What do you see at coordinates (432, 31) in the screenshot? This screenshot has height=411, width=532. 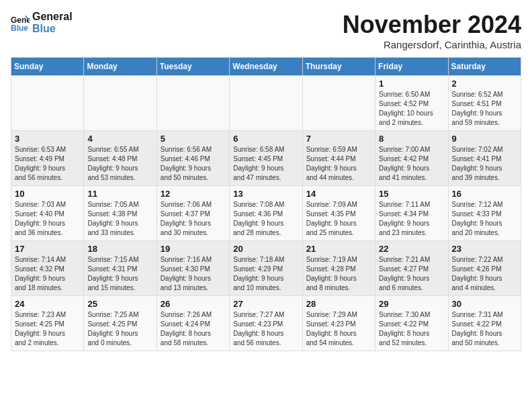 I see `title-area: November 2024 Rangersdorf, Carinthia, Au…` at bounding box center [432, 31].